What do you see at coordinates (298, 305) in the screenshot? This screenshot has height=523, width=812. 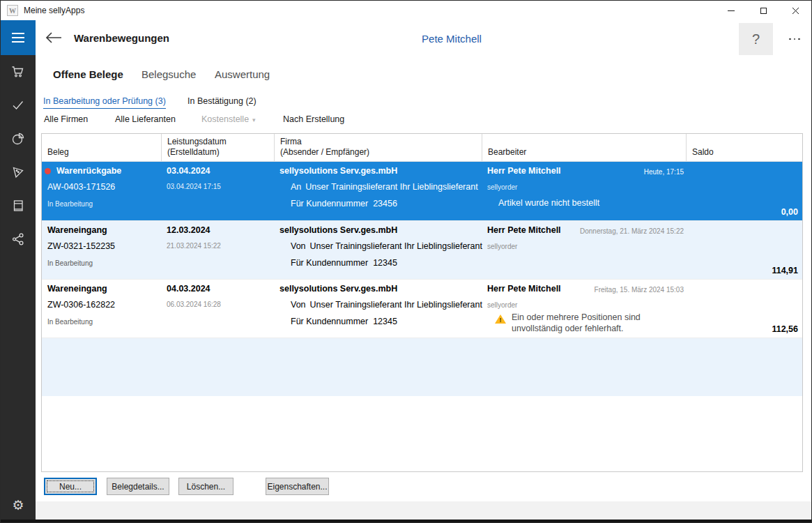 I see `direction-label: Von` at bounding box center [298, 305].